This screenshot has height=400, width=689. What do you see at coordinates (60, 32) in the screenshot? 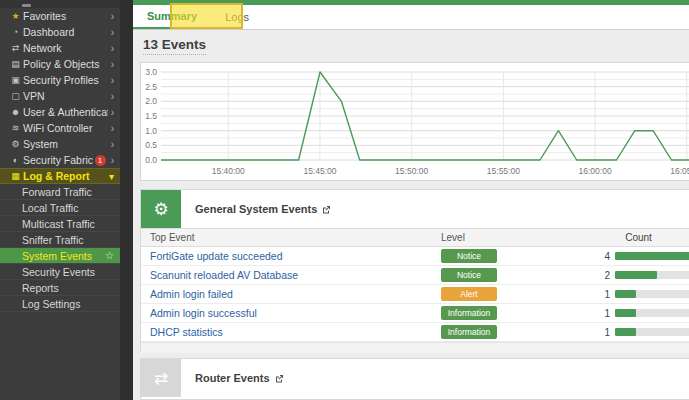
I see `sidebar-item-dashboard: ◔Dashboard›` at bounding box center [60, 32].